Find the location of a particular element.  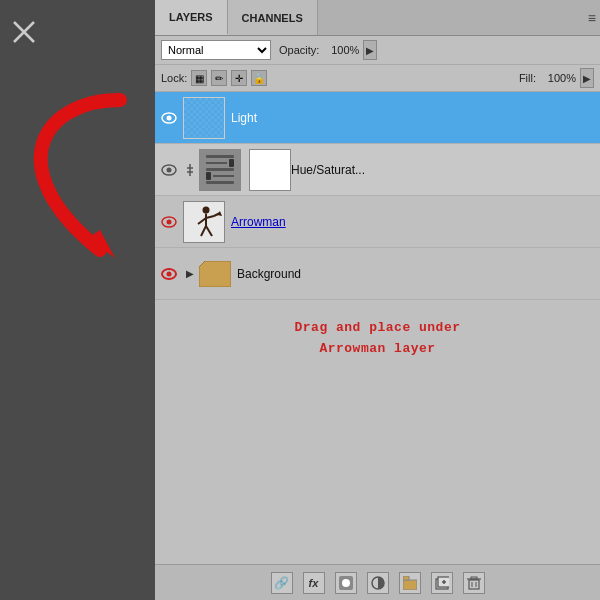

delete-button is located at coordinates (474, 583).